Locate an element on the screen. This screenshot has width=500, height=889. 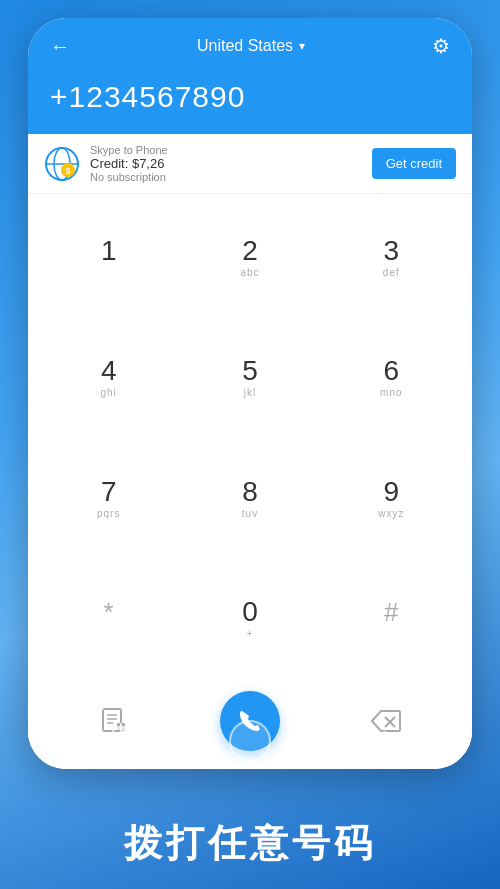
home-button is located at coordinates (250, 741).